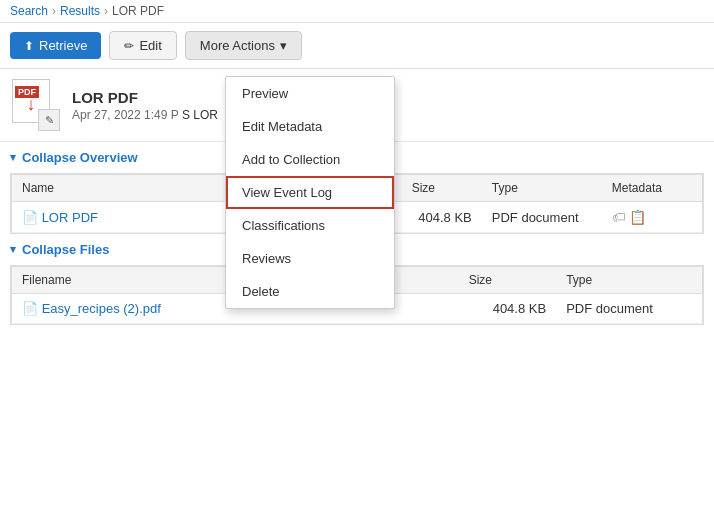 The height and width of the screenshot is (530, 714). Describe the element at coordinates (63, 46) in the screenshot. I see `retrieve-label: Retrieve` at that location.